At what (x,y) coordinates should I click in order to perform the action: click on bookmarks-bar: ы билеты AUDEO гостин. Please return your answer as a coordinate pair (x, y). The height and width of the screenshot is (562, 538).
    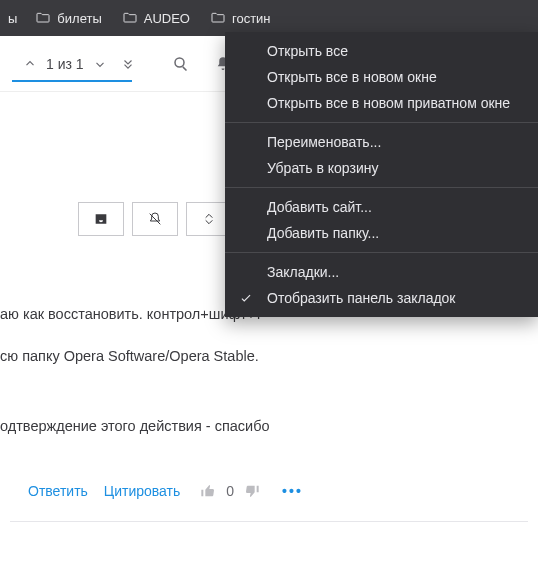
    Looking at the image, I should click on (269, 18).